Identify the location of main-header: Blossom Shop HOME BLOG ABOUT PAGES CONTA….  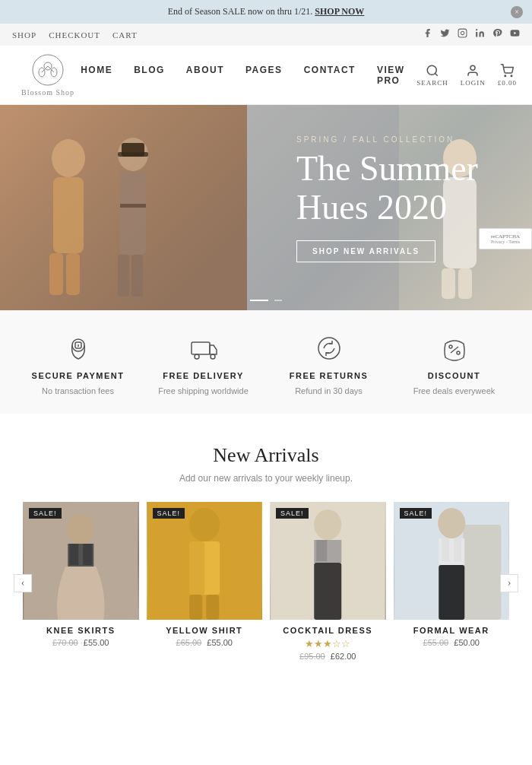
(266, 75).